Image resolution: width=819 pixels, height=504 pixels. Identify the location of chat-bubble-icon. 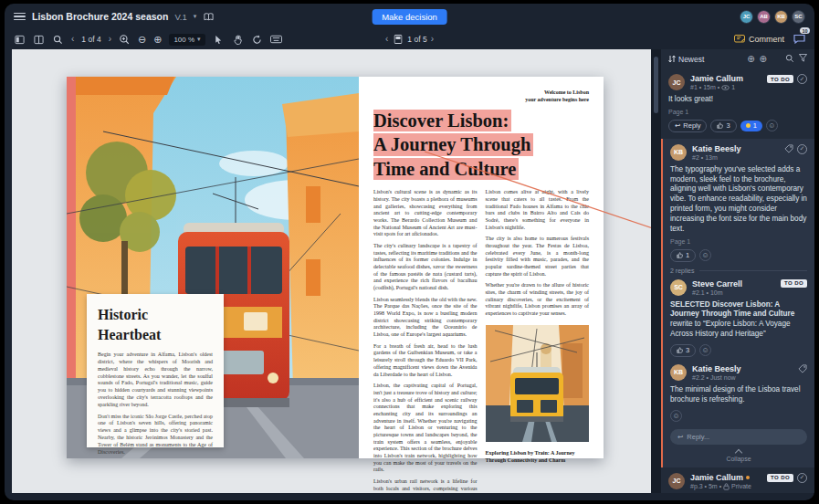
(800, 38).